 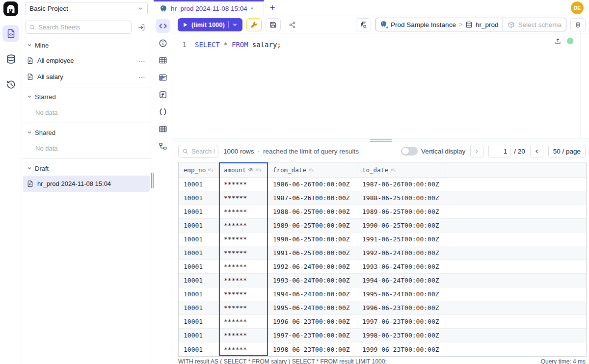 I want to click on next-page-button, so click(x=537, y=151).